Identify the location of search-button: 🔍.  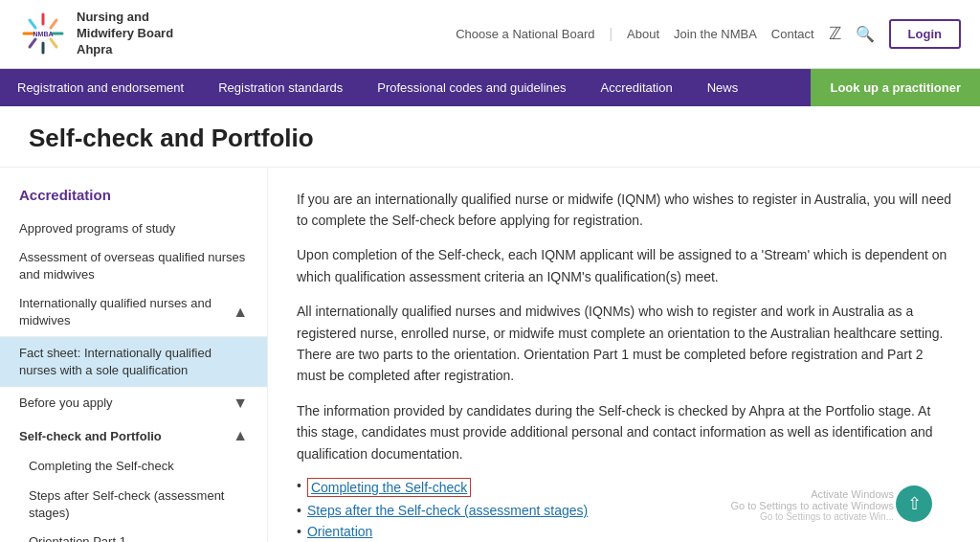
(865, 34).